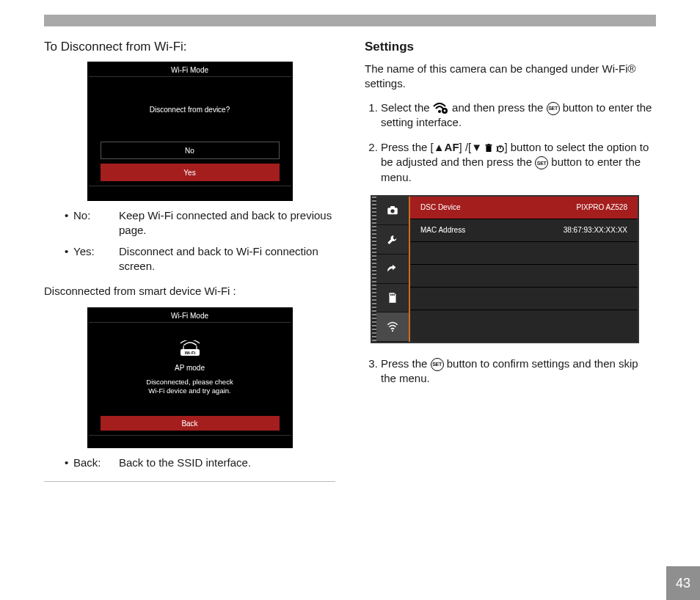  I want to click on disconnected-subheading: Disconnected from smart device Wi-Fi :, so click(189, 291).